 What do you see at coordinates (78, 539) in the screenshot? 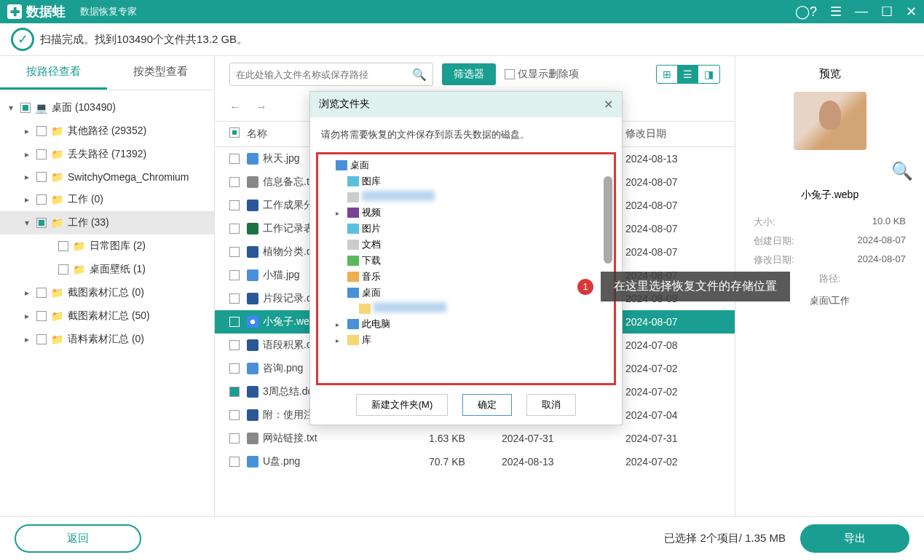
I see `back-button: 返回` at bounding box center [78, 539].